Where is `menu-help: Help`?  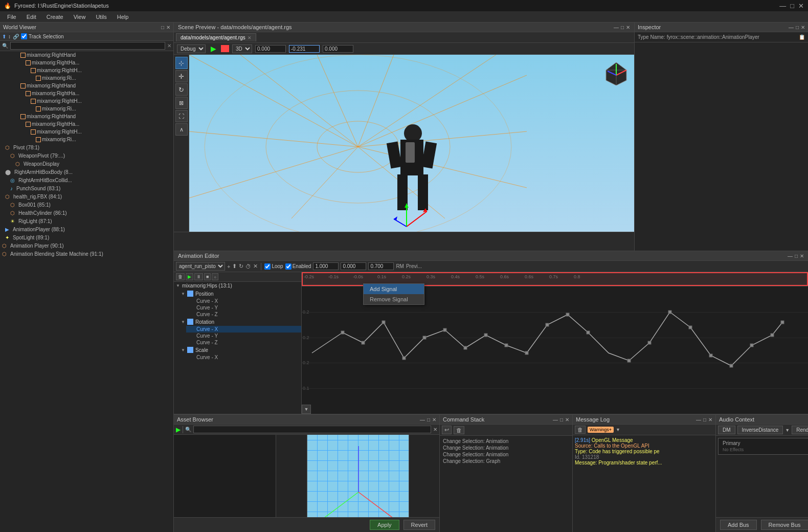 menu-help: Help is located at coordinates (123, 17).